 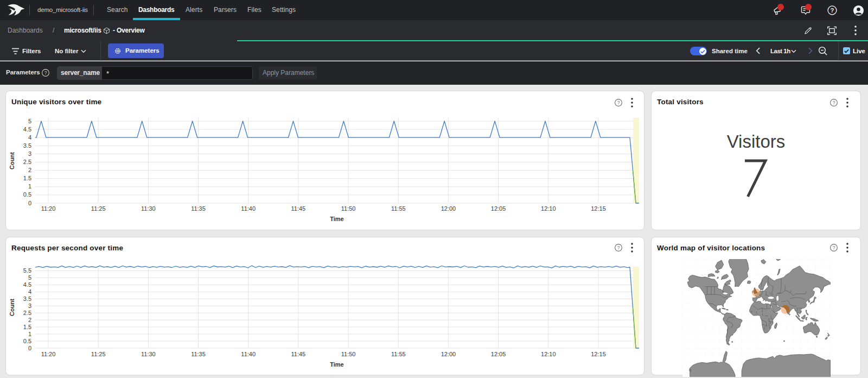 I want to click on svg-text: 5.5, so click(x=27, y=270).